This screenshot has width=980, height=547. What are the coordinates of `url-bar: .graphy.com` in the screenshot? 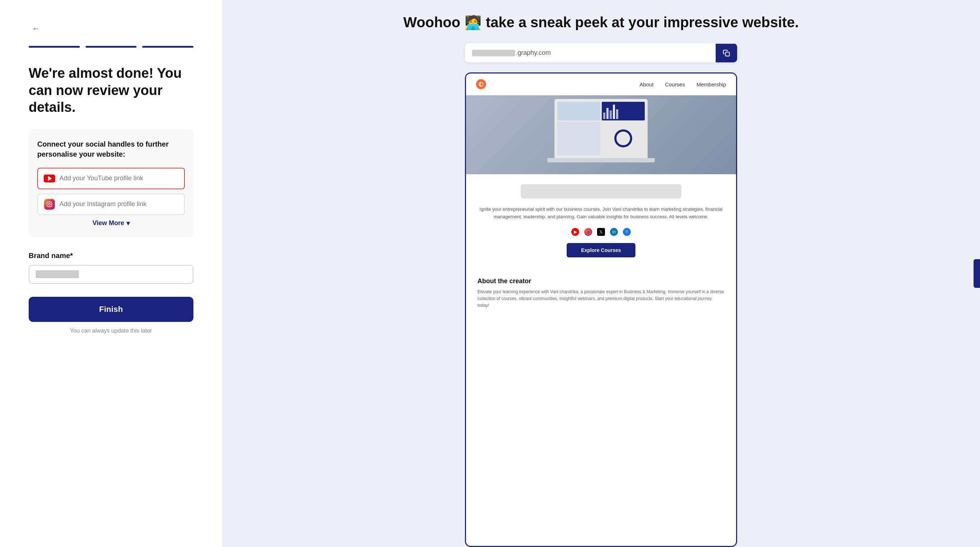 It's located at (601, 53).